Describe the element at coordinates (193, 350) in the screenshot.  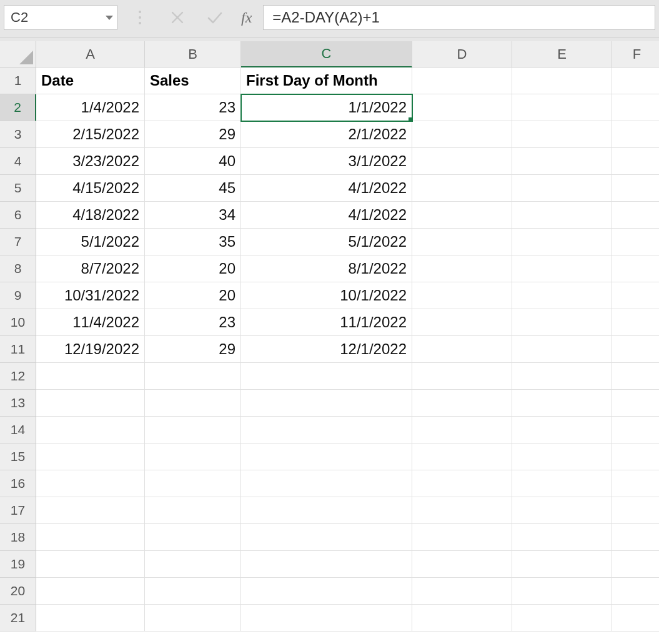
I see `cell-B11: 29` at that location.